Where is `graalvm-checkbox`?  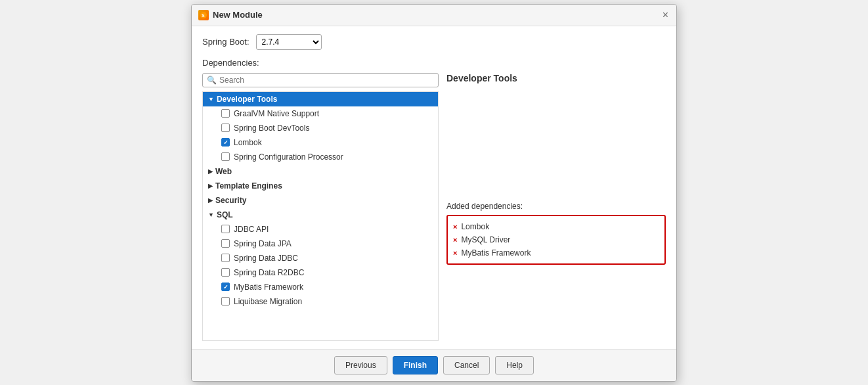 graalvm-checkbox is located at coordinates (226, 113).